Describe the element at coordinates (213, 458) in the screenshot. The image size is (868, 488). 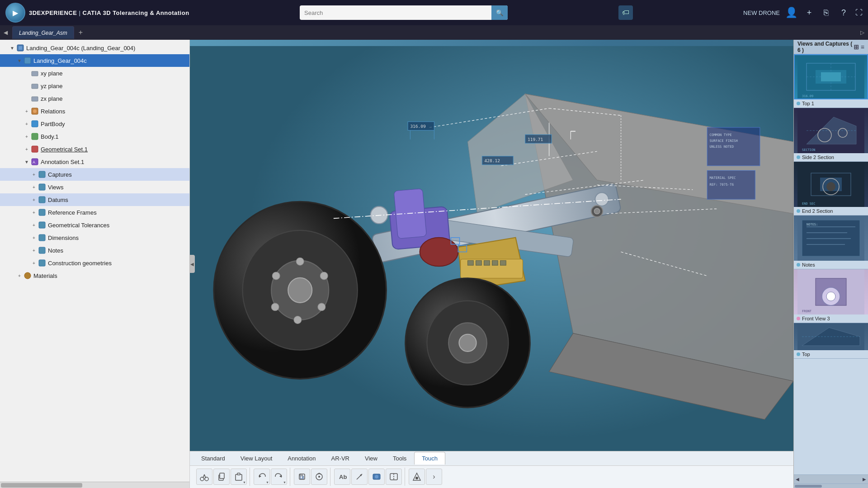
I see `toolbar-tab-standard: Standard` at that location.